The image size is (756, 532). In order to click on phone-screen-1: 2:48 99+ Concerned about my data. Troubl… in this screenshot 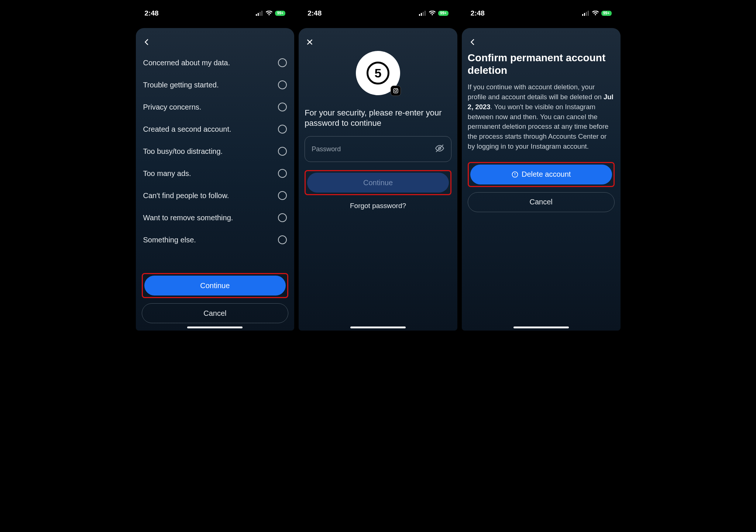, I will do `click(215, 167)`.